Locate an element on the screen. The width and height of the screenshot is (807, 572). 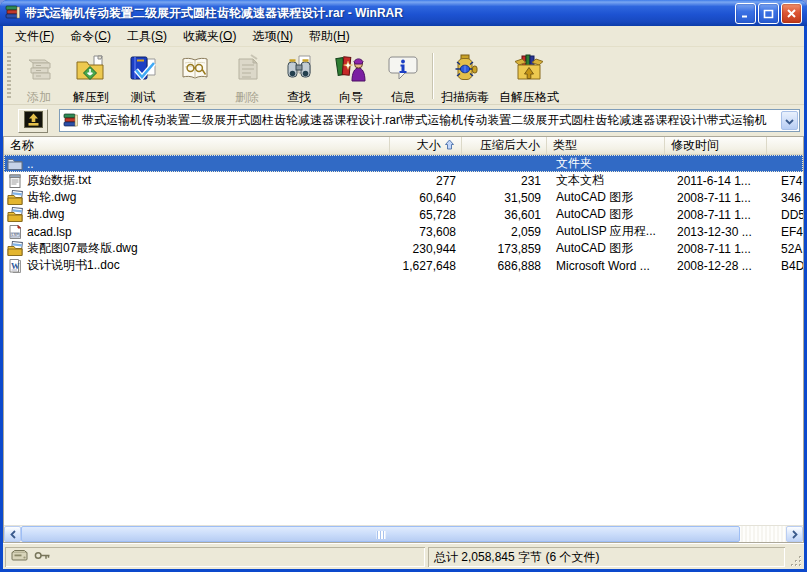
delete-button: 删除 is located at coordinates (247, 76).